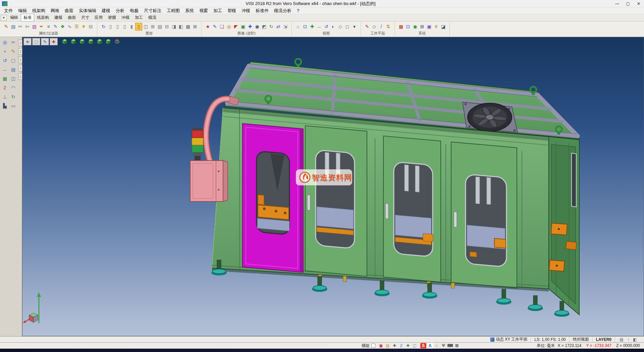 The width and height of the screenshot is (644, 352). I want to click on 尺寸: 尺寸, so click(85, 17).